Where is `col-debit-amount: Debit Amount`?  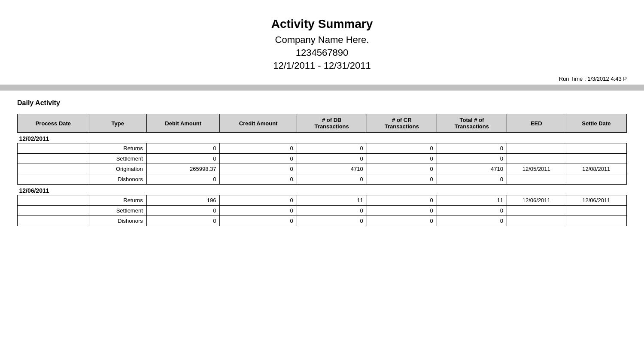
col-debit-amount: Debit Amount is located at coordinates (183, 124).